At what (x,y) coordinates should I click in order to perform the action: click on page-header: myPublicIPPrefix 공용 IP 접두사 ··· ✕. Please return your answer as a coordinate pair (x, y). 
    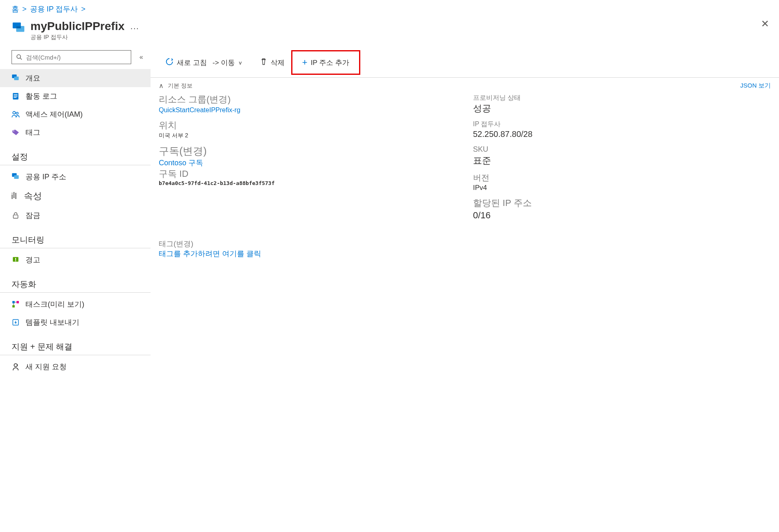
    Looking at the image, I should click on (390, 33).